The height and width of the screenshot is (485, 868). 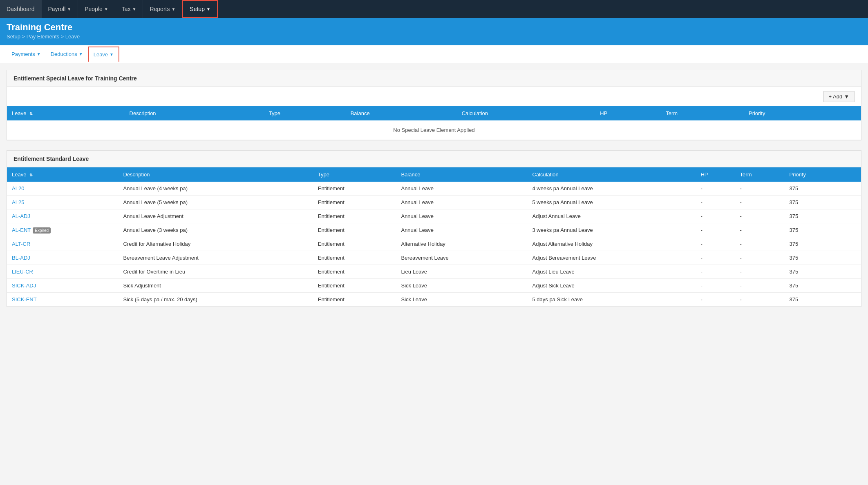 What do you see at coordinates (20, 9) in the screenshot?
I see `nav-dashboard-label: Dashboard` at bounding box center [20, 9].